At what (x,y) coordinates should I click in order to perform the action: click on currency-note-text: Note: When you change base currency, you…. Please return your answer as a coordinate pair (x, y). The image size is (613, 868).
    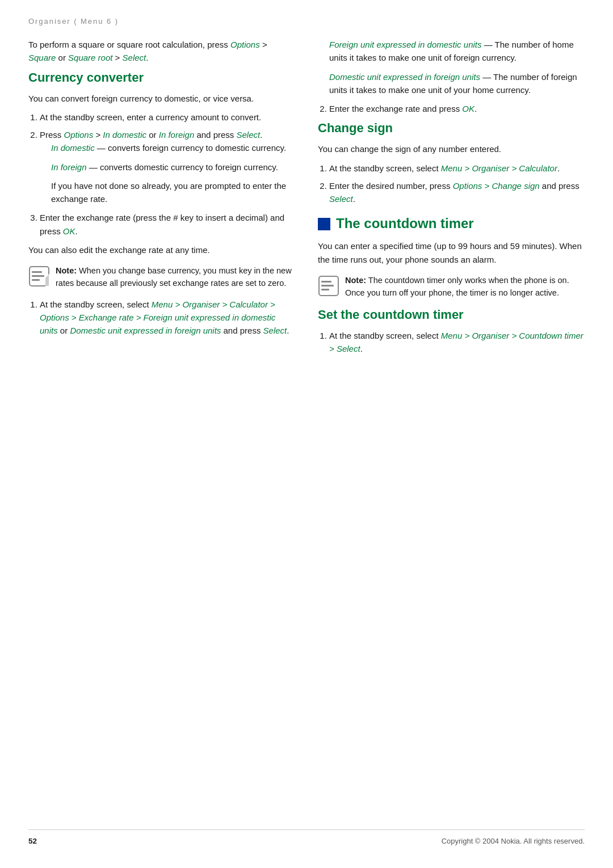
    Looking at the image, I should click on (175, 277).